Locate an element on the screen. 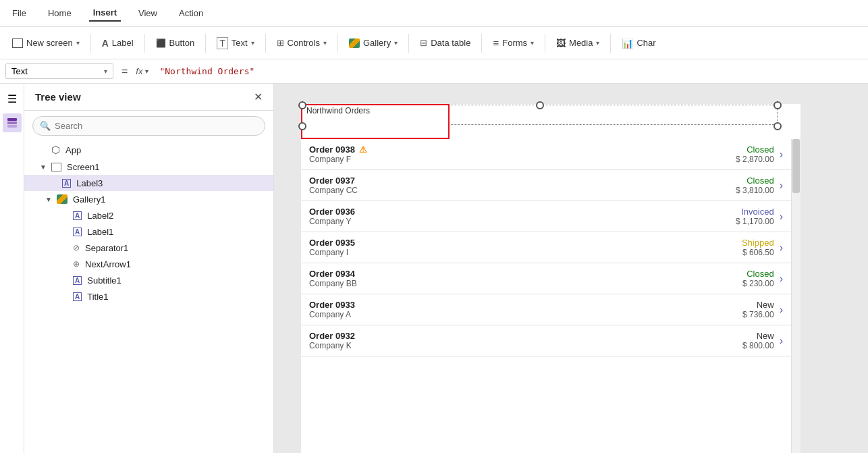 Image resolution: width=868 pixels, height=453 pixels. row-amount: $ 606.50 is located at coordinates (751, 252).